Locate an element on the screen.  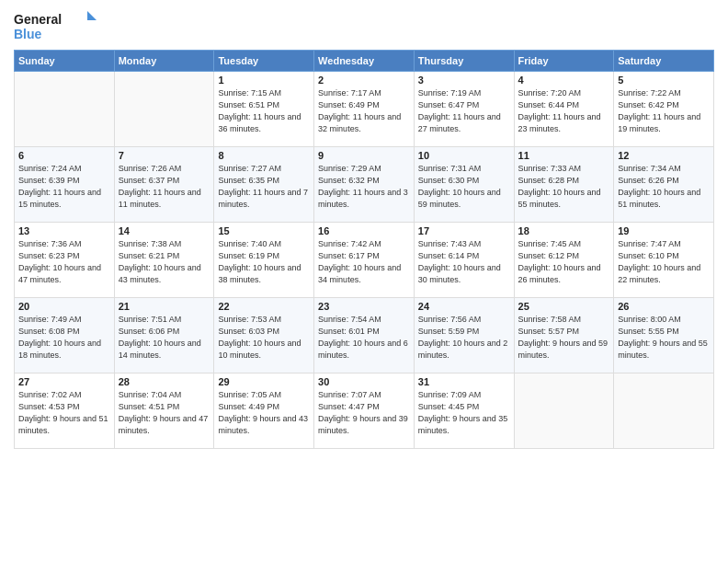
day-cell: 3Sunrise: 7:19 AMSunset: 6:47 PMDaylight… is located at coordinates (463, 109).